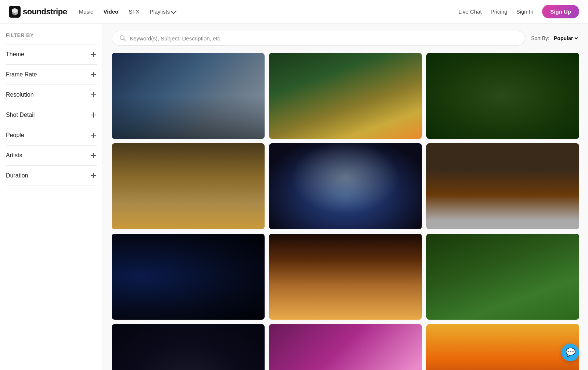 Image resolution: width=588 pixels, height=370 pixels. Describe the element at coordinates (134, 12) in the screenshot. I see `nav-sfx: SFX` at that location.